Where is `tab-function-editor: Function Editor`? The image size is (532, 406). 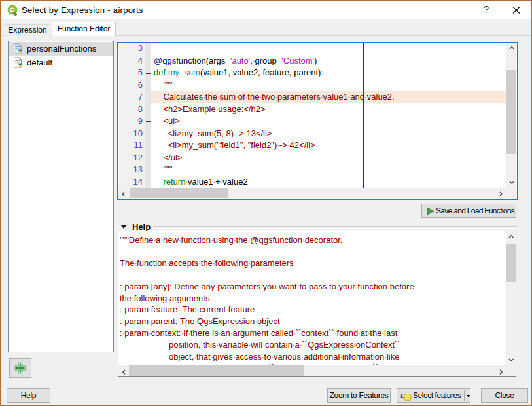 tab-function-editor: Function Editor is located at coordinates (84, 29).